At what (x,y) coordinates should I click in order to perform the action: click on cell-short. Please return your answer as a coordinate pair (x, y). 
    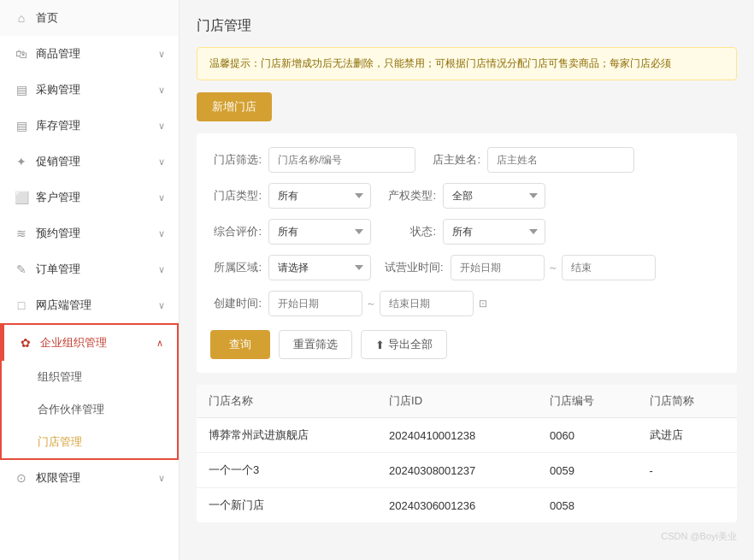
    Looking at the image, I should click on (687, 506).